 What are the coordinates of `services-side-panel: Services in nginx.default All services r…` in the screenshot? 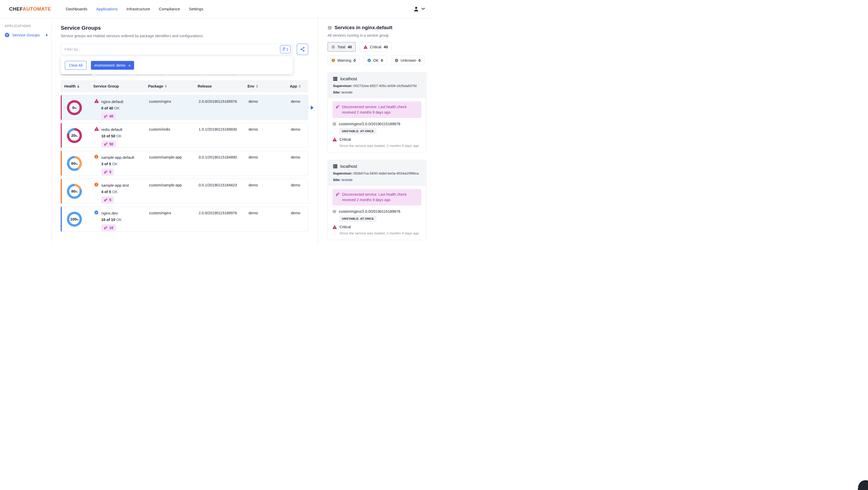 It's located at (376, 132).